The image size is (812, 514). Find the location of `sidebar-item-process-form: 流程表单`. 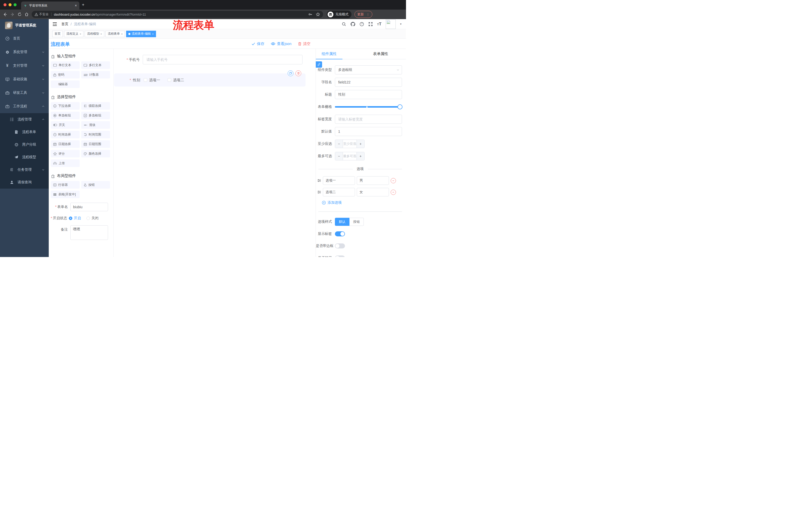

sidebar-item-process-form: 流程表单 is located at coordinates (24, 132).